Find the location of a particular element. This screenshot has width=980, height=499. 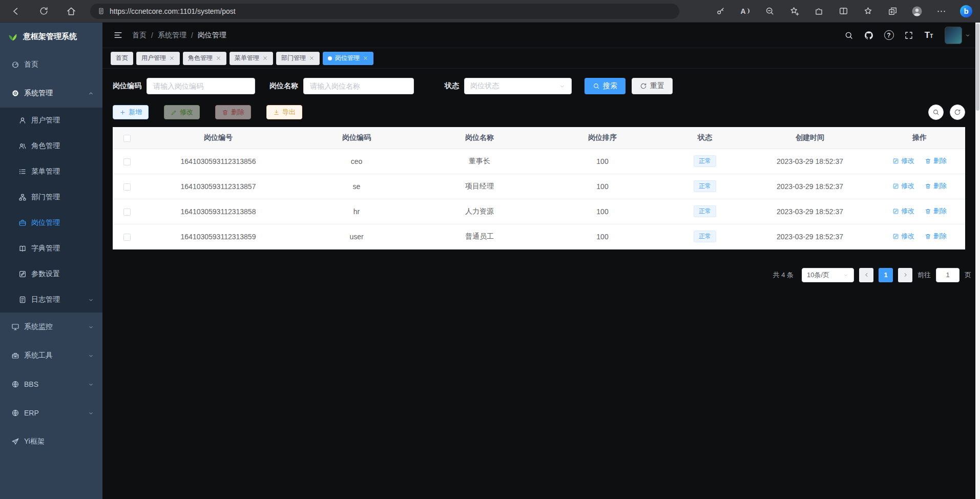

export-button: 导出 is located at coordinates (284, 112).